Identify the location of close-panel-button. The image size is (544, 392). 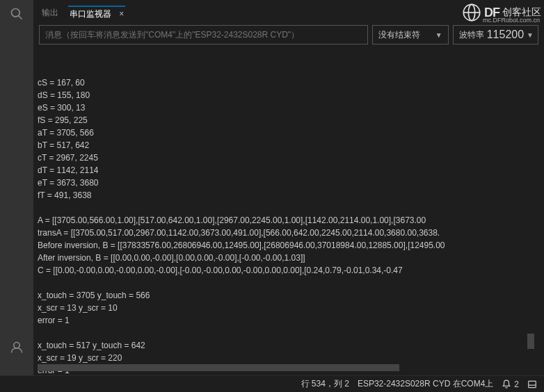
(532, 384).